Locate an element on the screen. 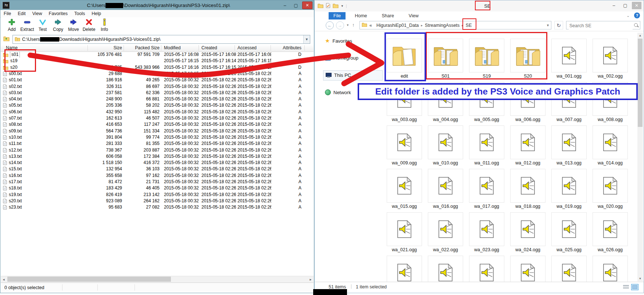  grid-item-file: wa_008.ogg is located at coordinates (610, 102).